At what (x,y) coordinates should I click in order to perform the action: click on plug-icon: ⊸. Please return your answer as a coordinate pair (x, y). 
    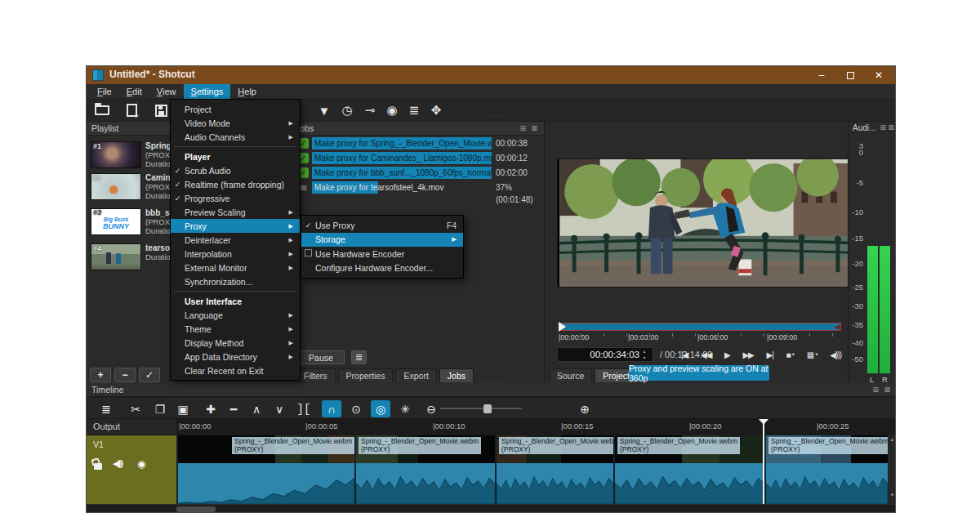
    Looking at the image, I should click on (370, 110).